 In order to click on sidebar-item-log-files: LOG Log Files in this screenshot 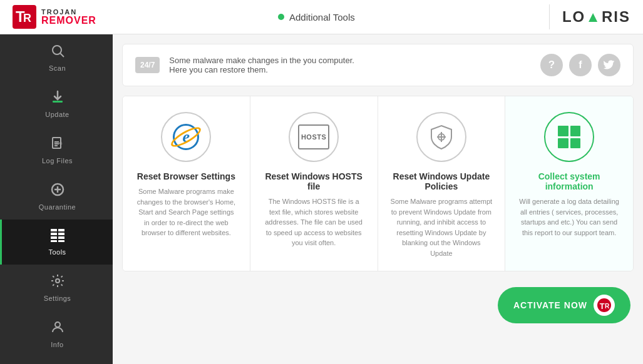, I will do `click(56, 150)`.